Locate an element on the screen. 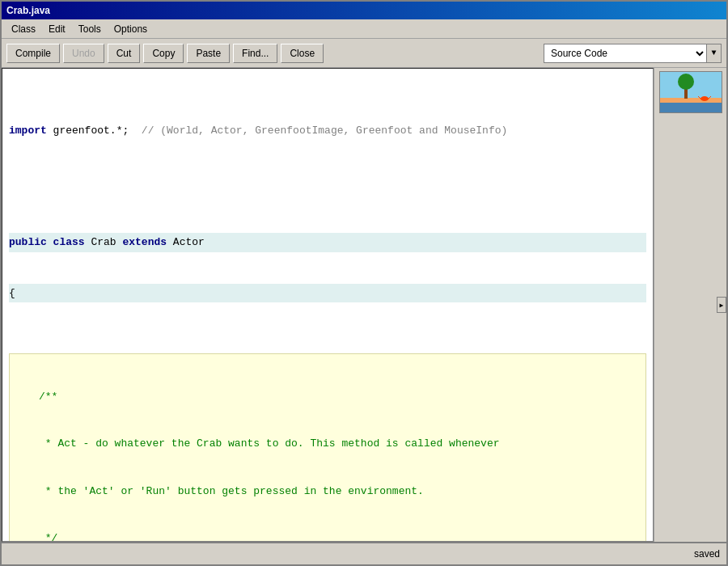 The width and height of the screenshot is (728, 566). right-panel: ▶ is located at coordinates (690, 305).